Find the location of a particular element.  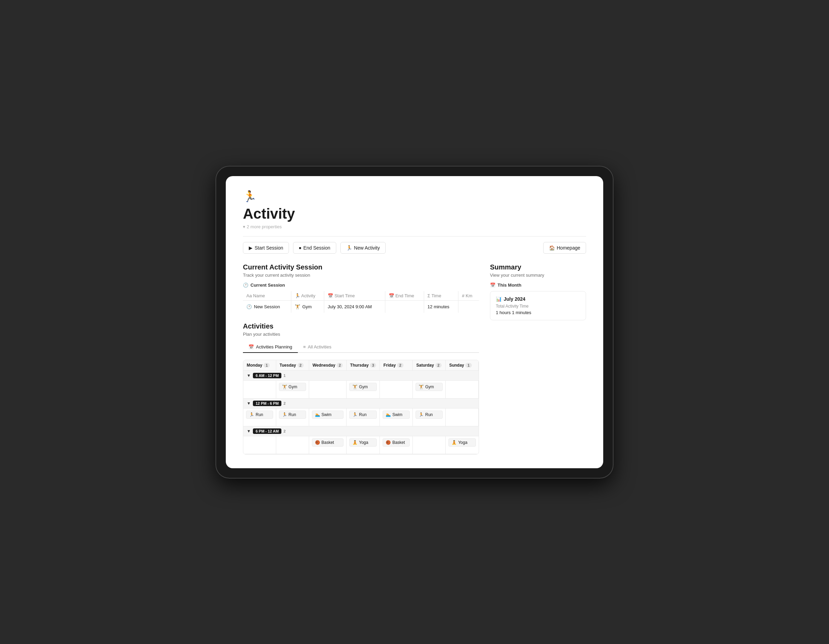

activity-chip-yoga-sun: 🧘 Yoga is located at coordinates (462, 442).